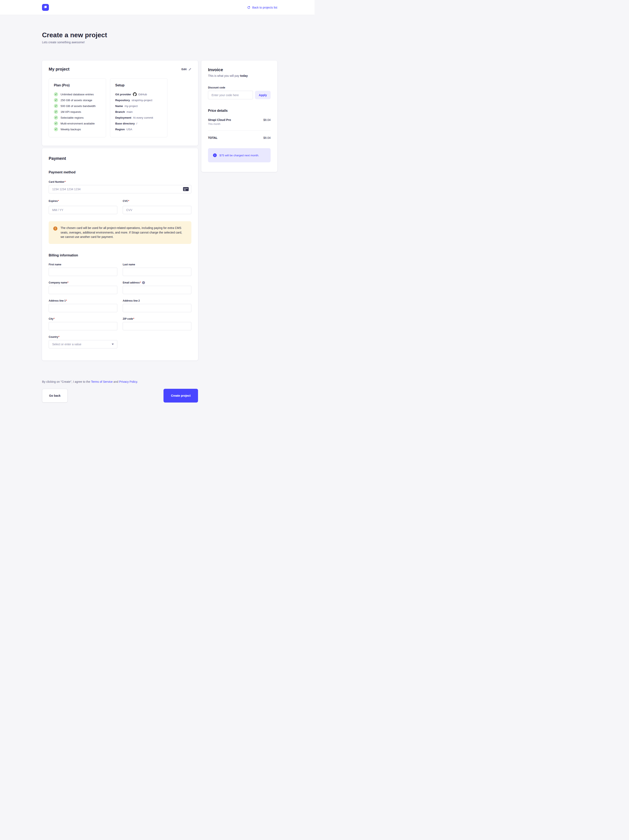 The height and width of the screenshot is (840, 629). What do you see at coordinates (190, 69) in the screenshot?
I see `pencil-icon` at bounding box center [190, 69].